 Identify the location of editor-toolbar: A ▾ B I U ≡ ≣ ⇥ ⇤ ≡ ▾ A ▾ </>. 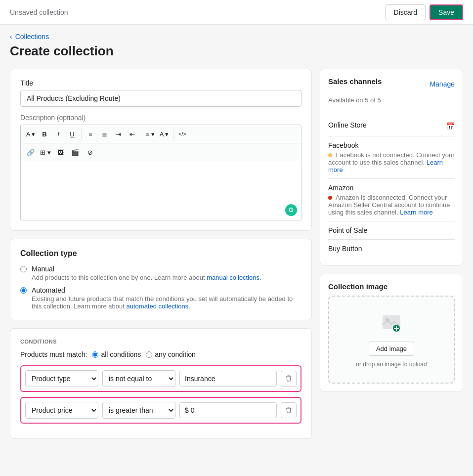
(161, 133).